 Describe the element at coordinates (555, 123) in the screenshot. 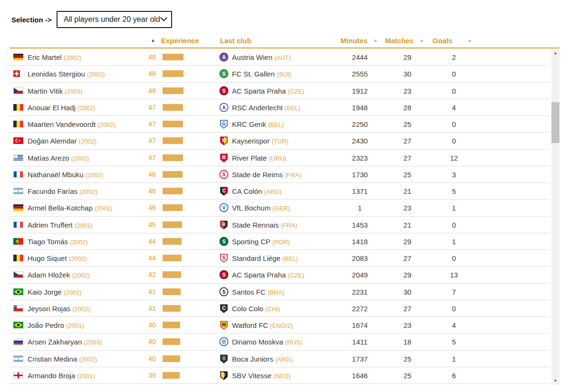

I see `scrollbar-thumb` at that location.